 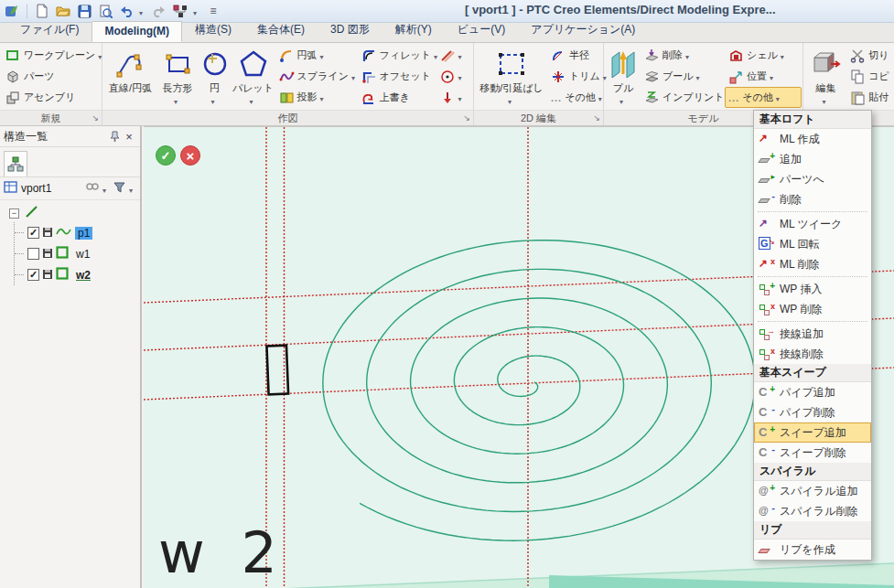 I want to click on menu-item-sweep-add: スイープ追加, so click(x=813, y=433).